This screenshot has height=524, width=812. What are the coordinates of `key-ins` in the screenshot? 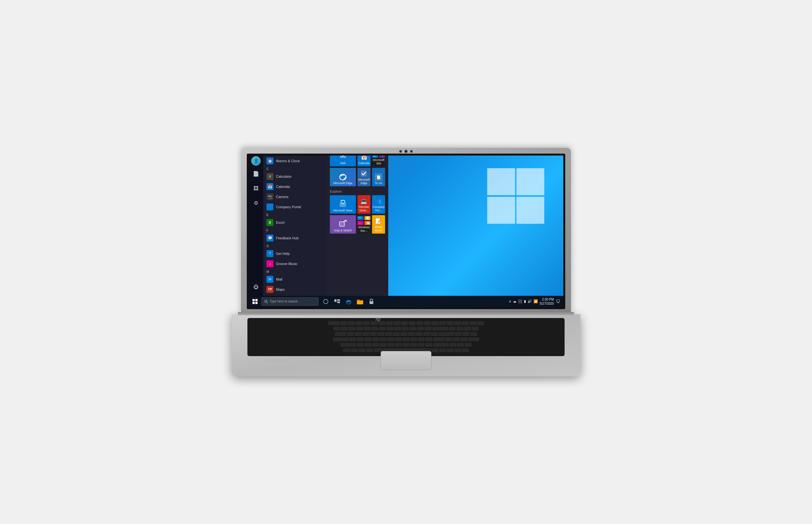 It's located at (443, 323).